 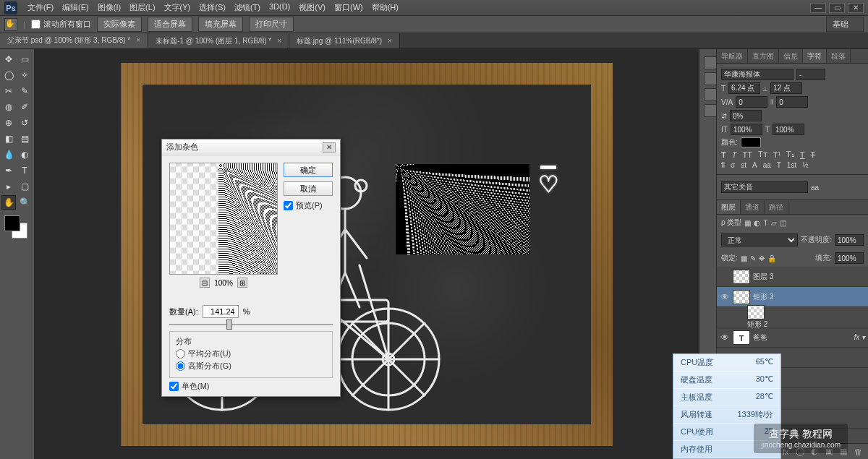 I want to click on fg-color-swatch, so click(x=12, y=223).